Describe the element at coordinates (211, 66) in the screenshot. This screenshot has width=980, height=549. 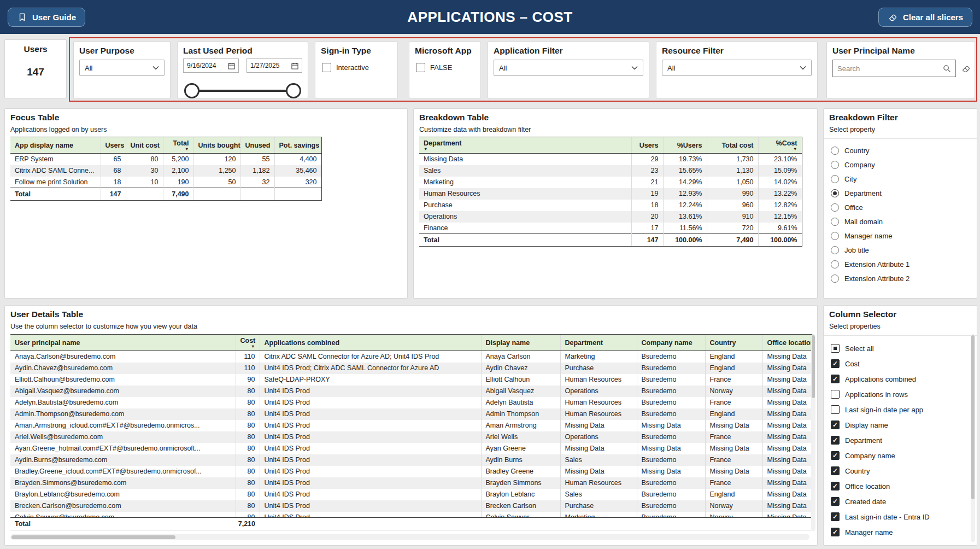
I see `start-date-input: 9/16/2024` at that location.